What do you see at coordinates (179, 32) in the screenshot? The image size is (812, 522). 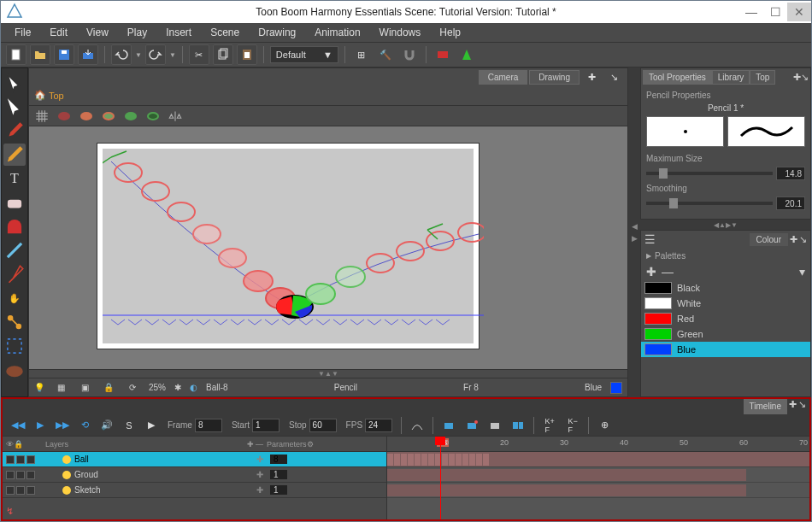 I see `menu-insert: Insert` at bounding box center [179, 32].